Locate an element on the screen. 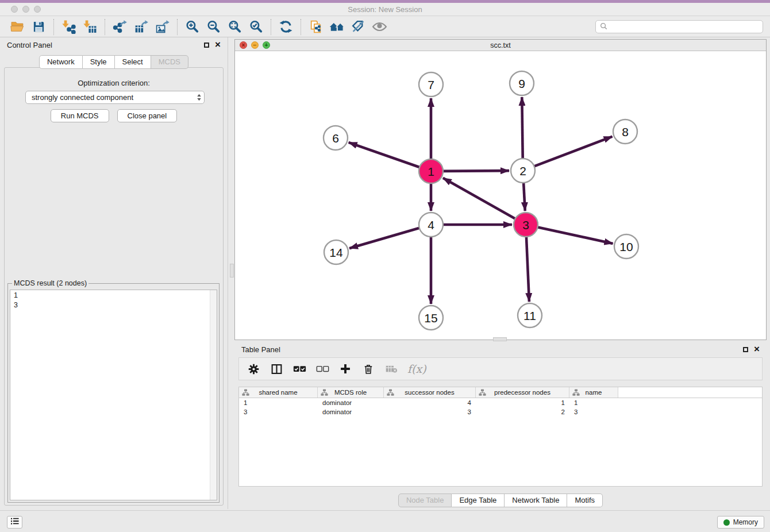  criterion-select: strongly connected component is located at coordinates (115, 98).